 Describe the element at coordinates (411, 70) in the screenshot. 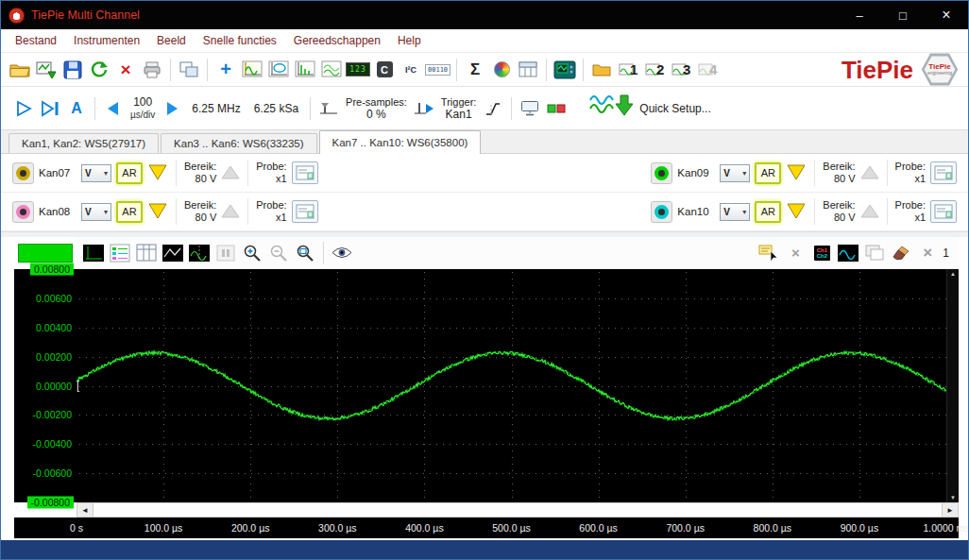

I see `i2c-button: I²C` at that location.